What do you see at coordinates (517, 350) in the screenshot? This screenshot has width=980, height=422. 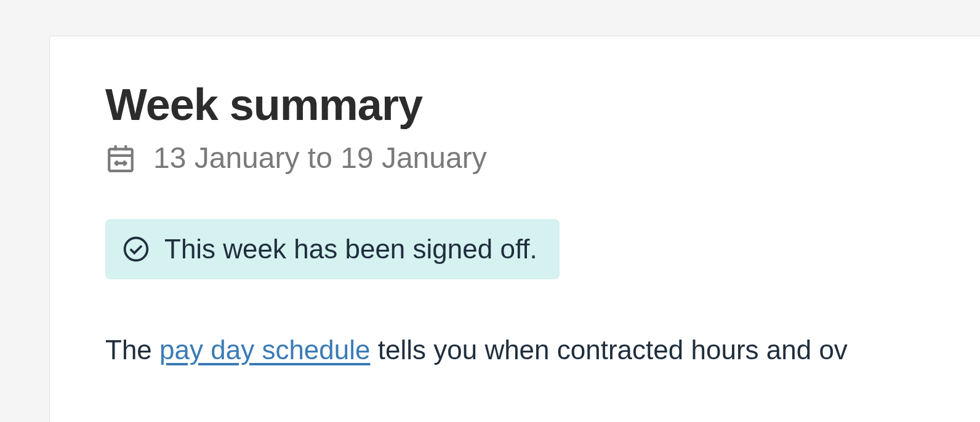 I see `description-text: The pay day schedule tells you when cont…` at bounding box center [517, 350].